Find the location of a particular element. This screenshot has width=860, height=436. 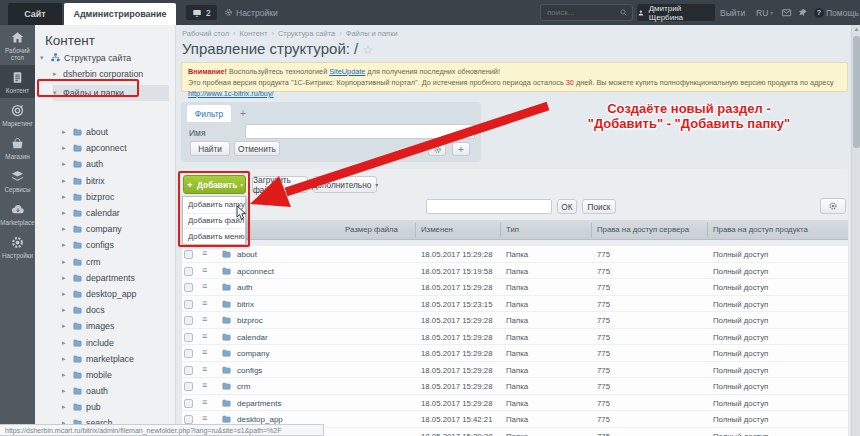

tree-folder-item: ▸desktop_app is located at coordinates (106, 294).